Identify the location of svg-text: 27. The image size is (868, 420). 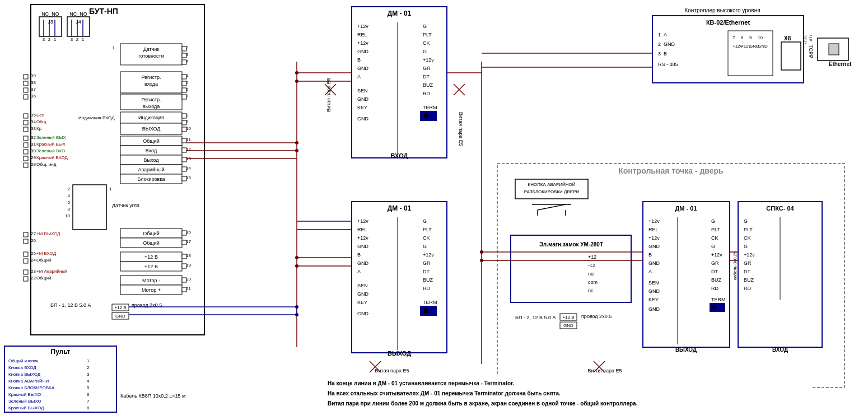
(34, 234).